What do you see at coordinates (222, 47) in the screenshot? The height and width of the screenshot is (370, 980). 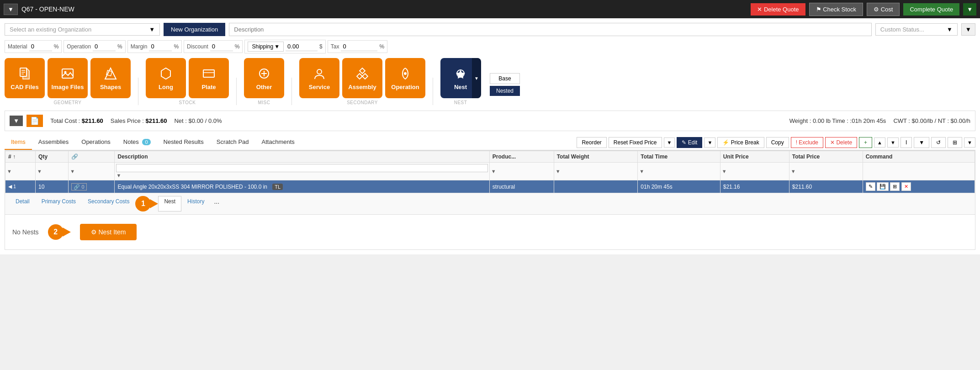 I see `discount-input` at bounding box center [222, 47].